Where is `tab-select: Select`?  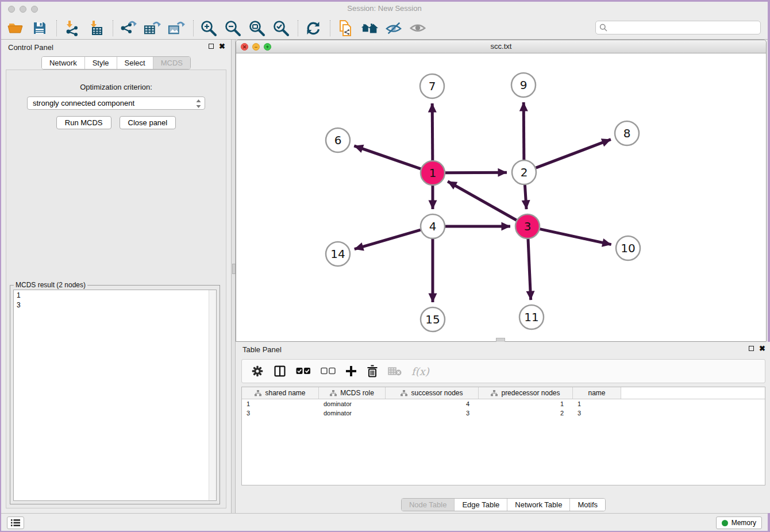 tab-select: Select is located at coordinates (134, 63).